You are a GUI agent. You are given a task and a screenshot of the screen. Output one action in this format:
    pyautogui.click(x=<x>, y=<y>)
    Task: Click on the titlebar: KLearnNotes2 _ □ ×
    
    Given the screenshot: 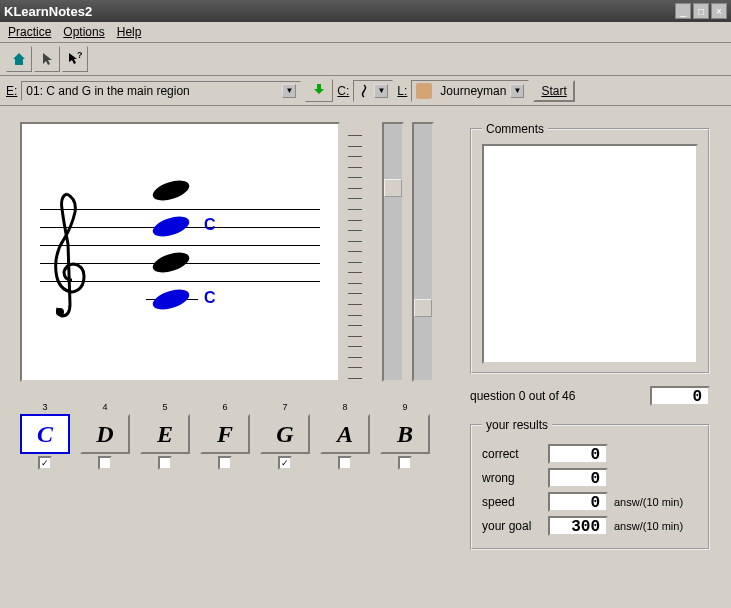 What is the action you would take?
    pyautogui.click(x=366, y=11)
    